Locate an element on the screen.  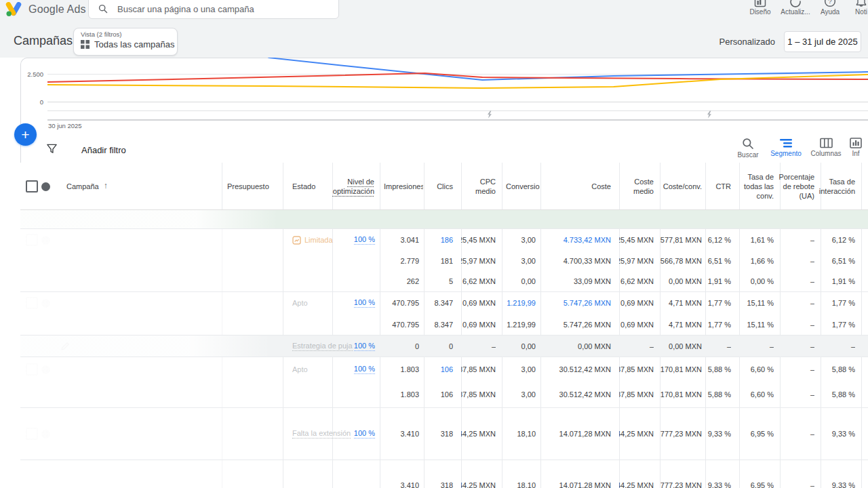
google-ads-logo: Google Ads is located at coordinates (46, 9).